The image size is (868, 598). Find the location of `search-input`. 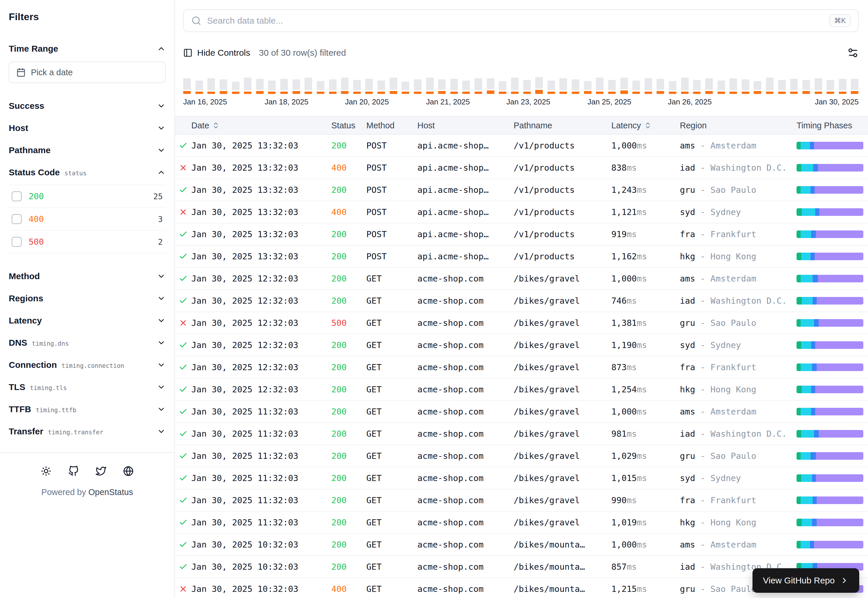

search-input is located at coordinates (515, 21).